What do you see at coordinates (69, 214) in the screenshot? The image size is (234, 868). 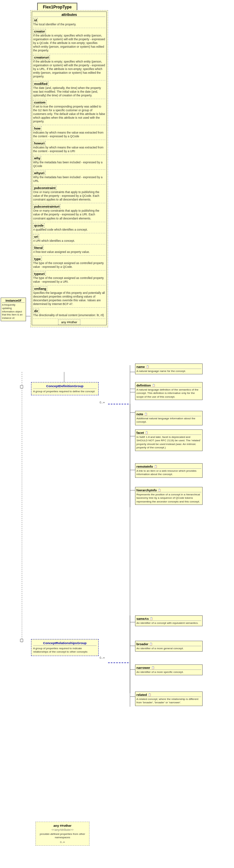 I see `field-desc-pubconstrainturi: One or many constraints that apply to pu…` at bounding box center [69, 214].